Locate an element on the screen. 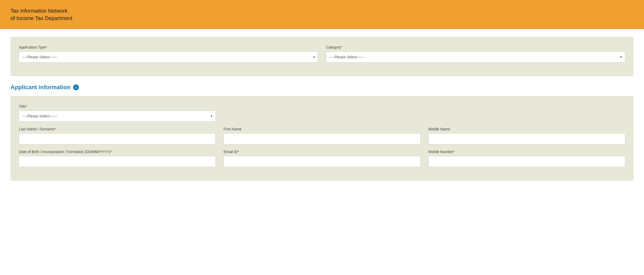  title-select: ----Please Select------ is located at coordinates (117, 116).